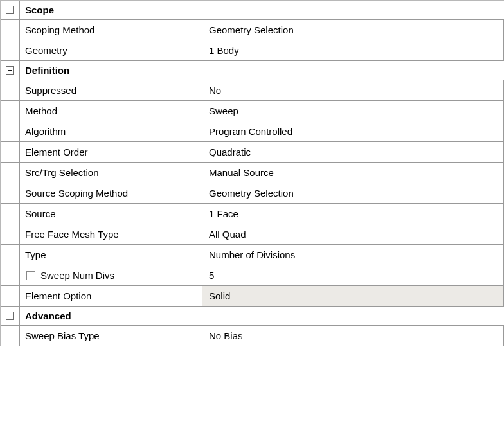 The width and height of the screenshot is (504, 437). I want to click on property-row: Source Scoping Method Geometry Selection, so click(252, 193).